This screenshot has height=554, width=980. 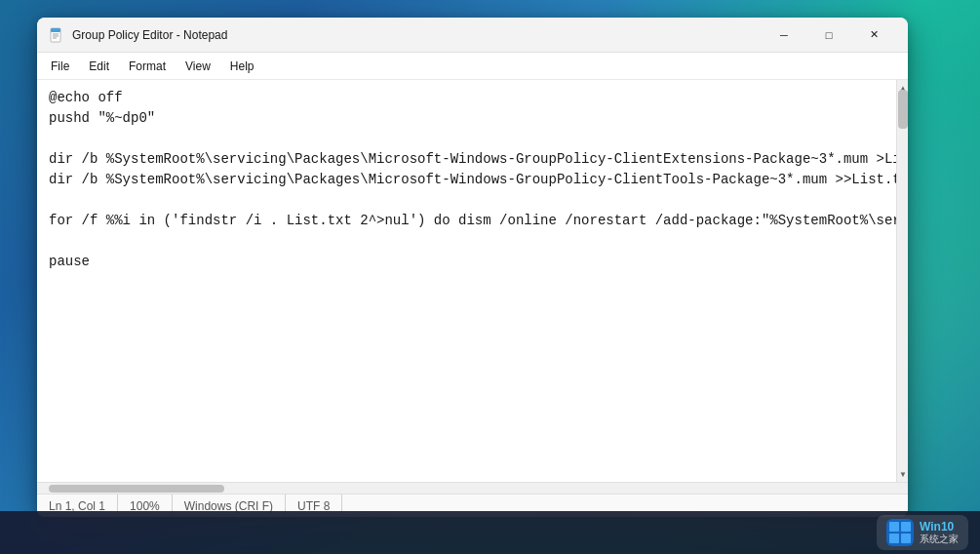 I want to click on brand-widget: Win10 系统之家, so click(x=922, y=533).